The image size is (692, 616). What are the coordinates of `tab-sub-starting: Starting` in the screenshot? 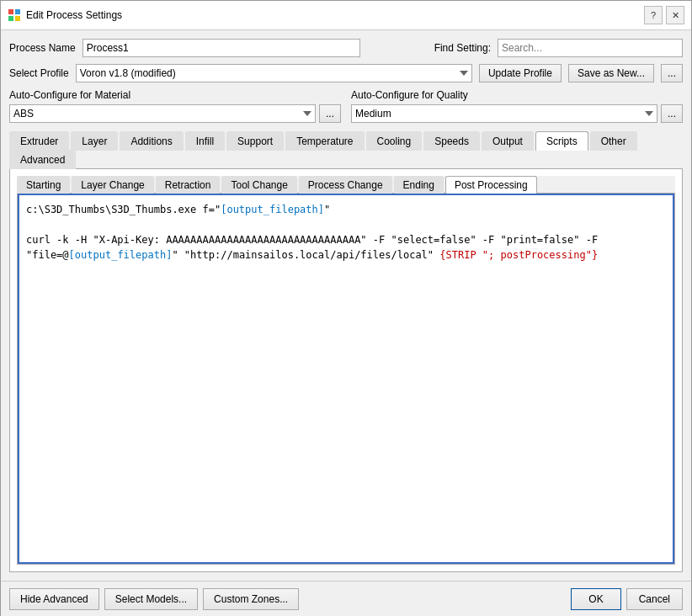 It's located at (44, 185).